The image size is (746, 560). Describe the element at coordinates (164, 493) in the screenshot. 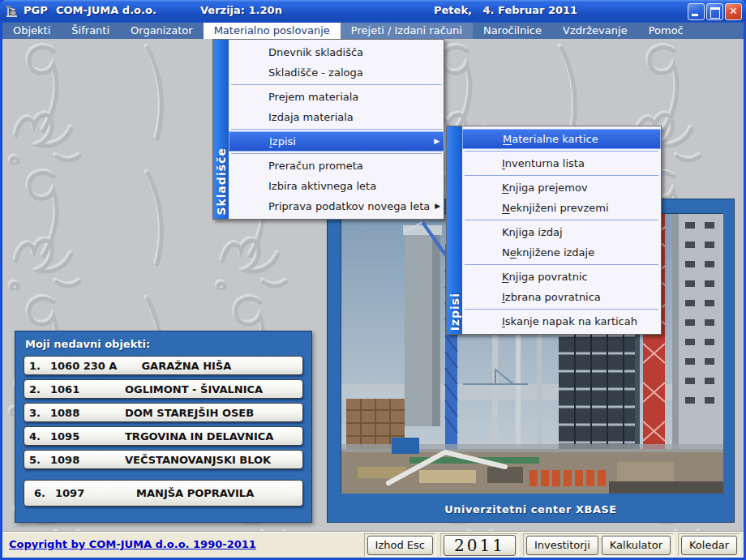

I see `recent-object-button-1097: 6.1097MANJŠA POPRAVILA` at that location.